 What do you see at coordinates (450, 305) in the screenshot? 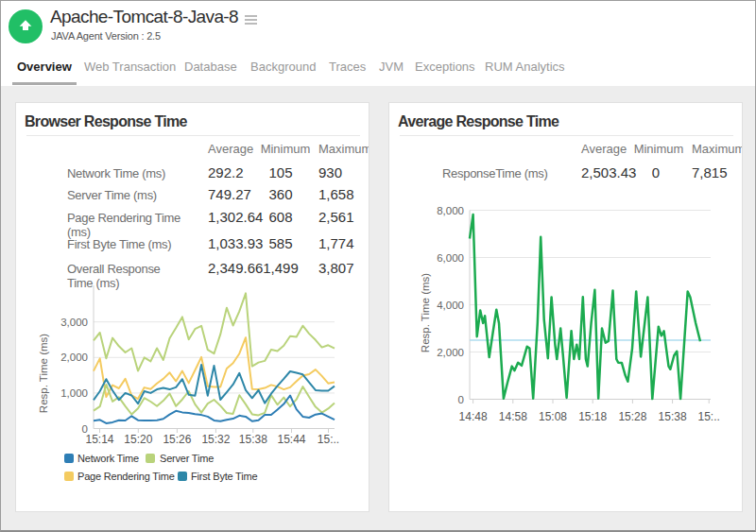
I see `svg-text: 4,000` at bounding box center [450, 305].